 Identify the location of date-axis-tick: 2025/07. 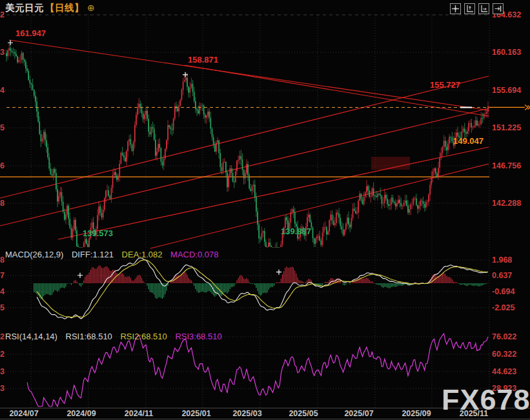
(359, 414).